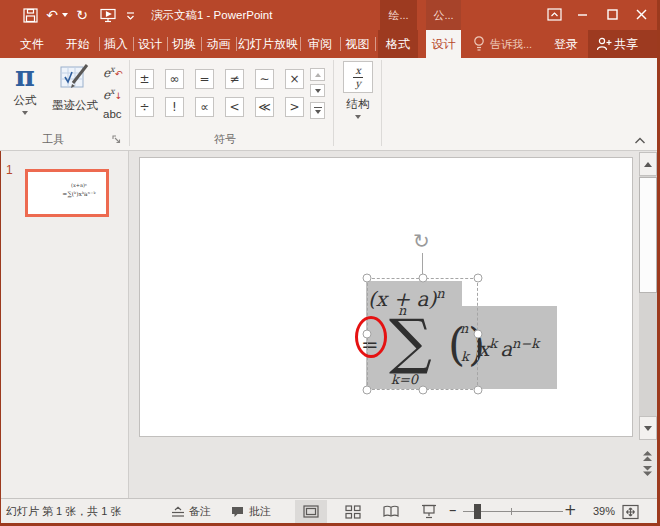  What do you see at coordinates (424, 390) in the screenshot?
I see `selection-handle-bottom-center` at bounding box center [424, 390].